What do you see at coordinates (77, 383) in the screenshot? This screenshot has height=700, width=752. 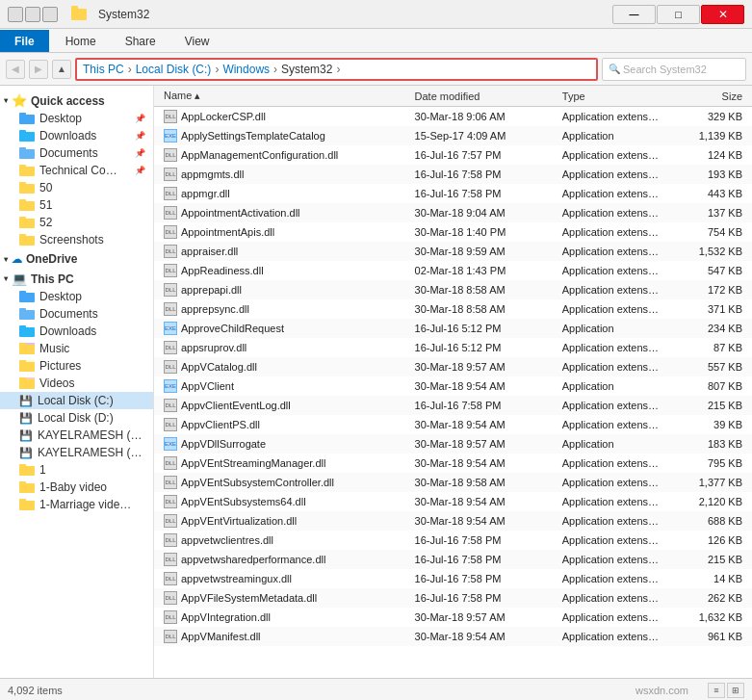 I see `sidebar-item-pc-videos: Videos` at bounding box center [77, 383].